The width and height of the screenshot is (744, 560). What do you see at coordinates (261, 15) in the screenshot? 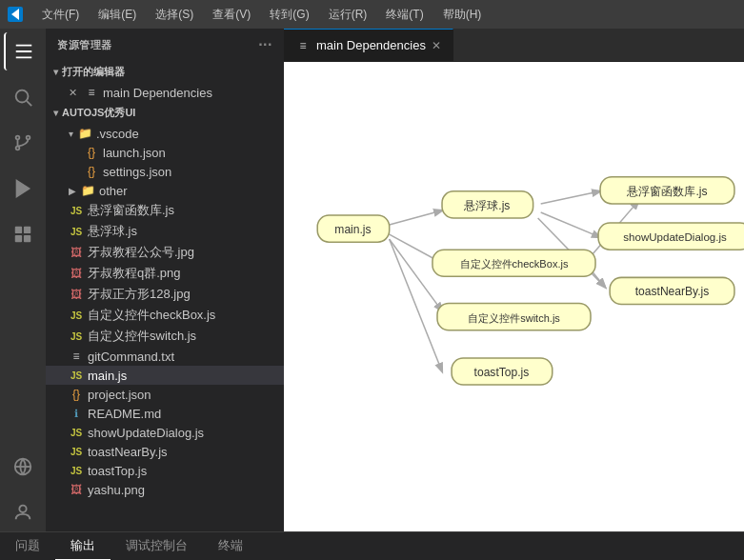
I see `menu-bar: 文件(F) 编辑(E) 选择(S) 查看(V) 转到(G) 运行(R) 终端(T…` at bounding box center [261, 15].